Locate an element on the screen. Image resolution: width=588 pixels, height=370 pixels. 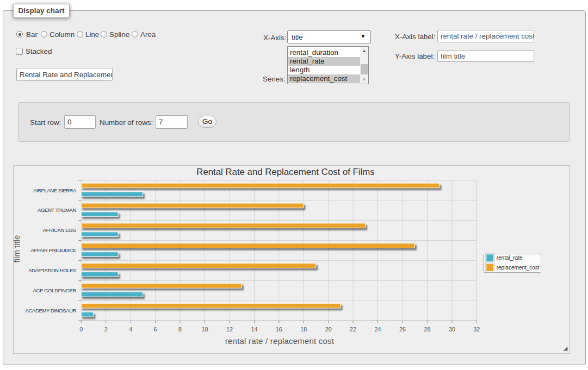
svg-text: 10 is located at coordinates (205, 329).